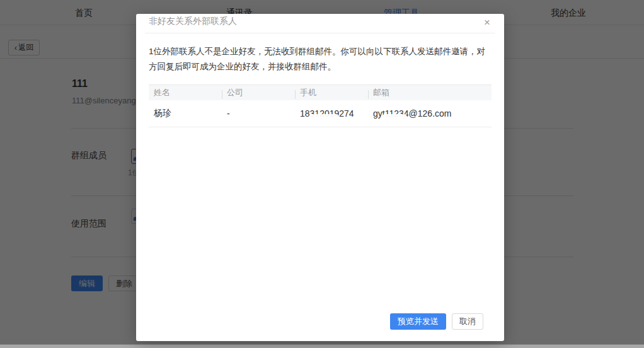  Describe the element at coordinates (331, 113) in the screenshot. I see `cell-phone: 18312019274` at that location.